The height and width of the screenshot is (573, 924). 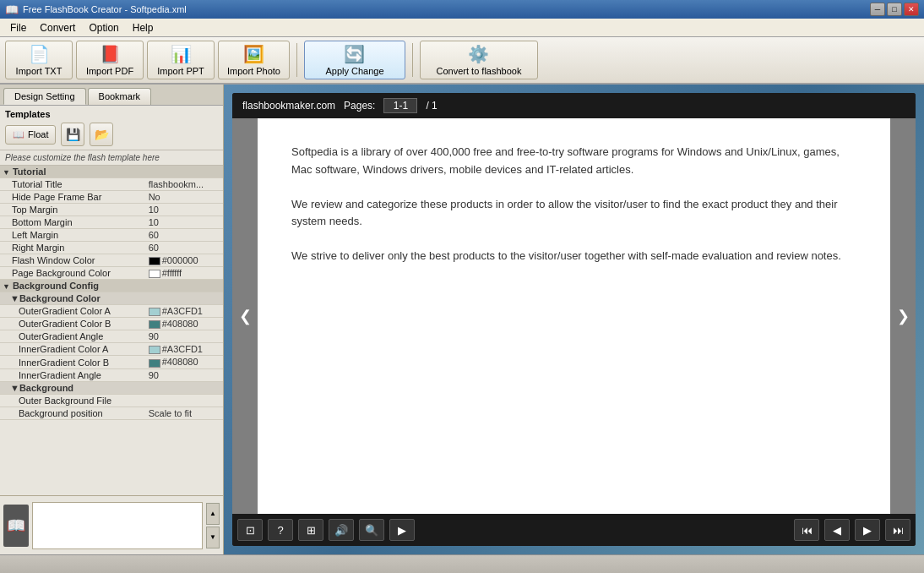 What do you see at coordinates (57, 28) in the screenshot?
I see `menu-convert: Convert` at bounding box center [57, 28].